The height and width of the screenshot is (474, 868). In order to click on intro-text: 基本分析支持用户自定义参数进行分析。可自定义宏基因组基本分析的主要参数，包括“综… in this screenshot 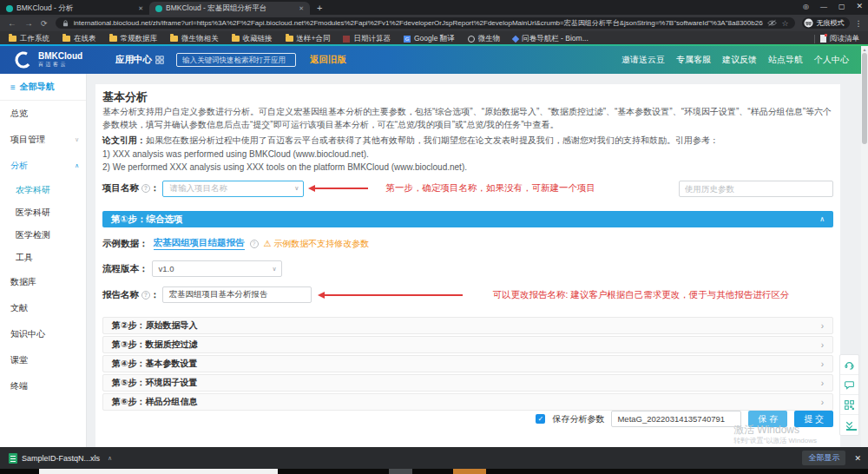, I will do `click(468, 118)`.